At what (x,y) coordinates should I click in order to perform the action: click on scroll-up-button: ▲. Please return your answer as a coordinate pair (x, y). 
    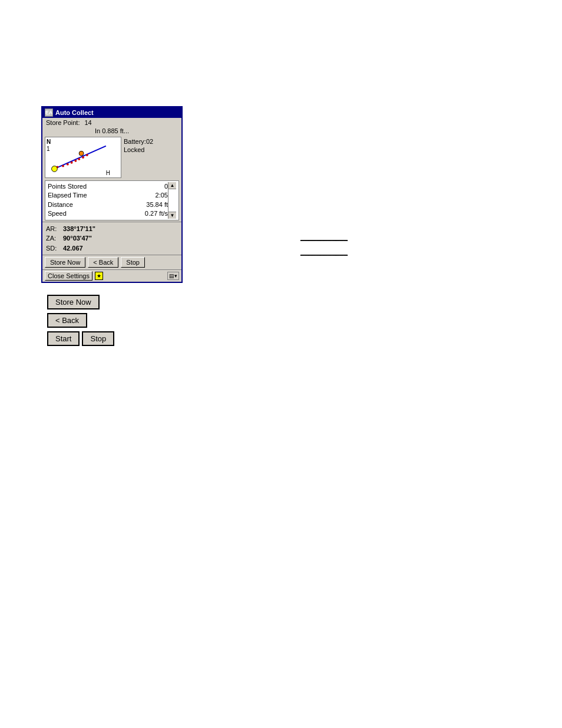
    Looking at the image, I should click on (172, 186).